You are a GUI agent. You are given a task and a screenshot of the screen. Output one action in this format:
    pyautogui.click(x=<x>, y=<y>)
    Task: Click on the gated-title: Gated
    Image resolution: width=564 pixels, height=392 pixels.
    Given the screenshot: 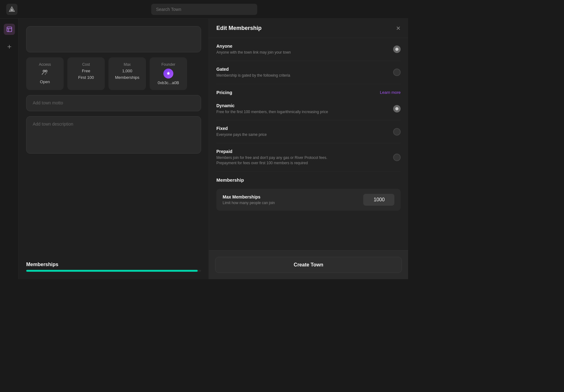 What is the action you would take?
    pyautogui.click(x=253, y=69)
    